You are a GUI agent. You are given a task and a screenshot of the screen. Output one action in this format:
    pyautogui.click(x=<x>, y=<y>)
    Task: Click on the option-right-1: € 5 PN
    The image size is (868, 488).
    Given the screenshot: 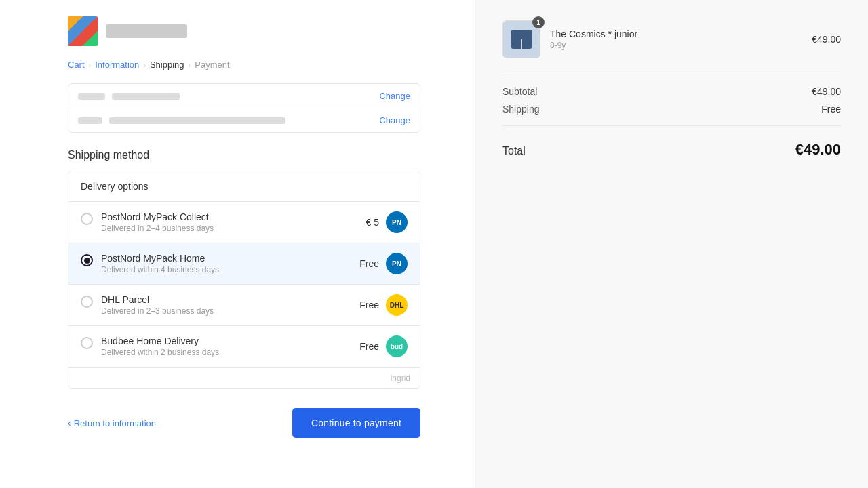 What is the action you would take?
    pyautogui.click(x=387, y=222)
    